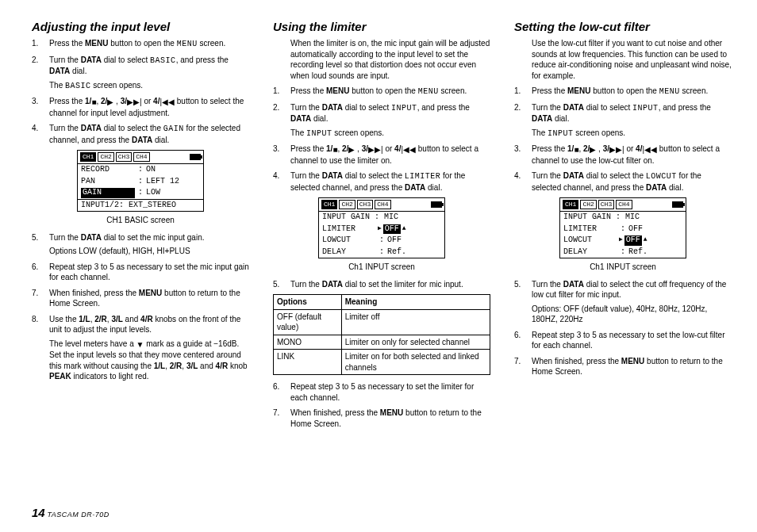 Image resolution: width=757 pixels, height=532 pixels. I want to click on table-header: Options, so click(308, 303).